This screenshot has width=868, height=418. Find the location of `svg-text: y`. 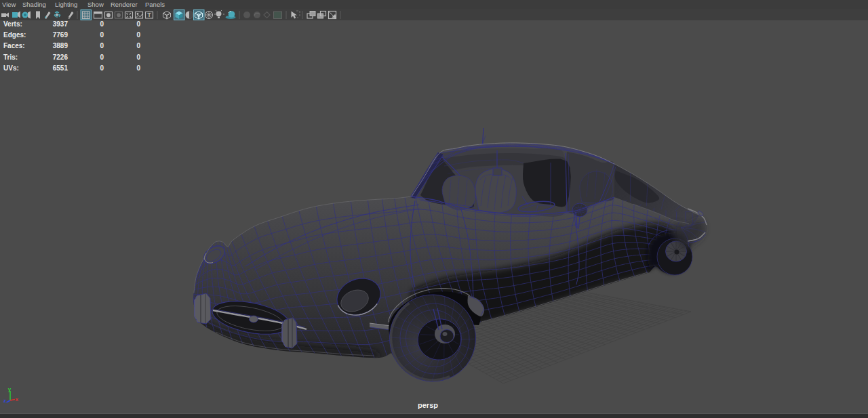

svg-text: y is located at coordinates (9, 389).